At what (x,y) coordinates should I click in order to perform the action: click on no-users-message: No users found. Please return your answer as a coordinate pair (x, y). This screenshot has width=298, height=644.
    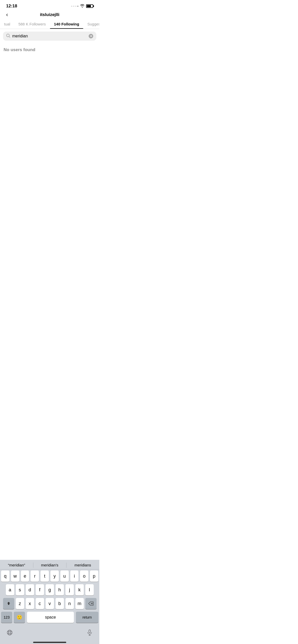
    Looking at the image, I should click on (50, 50).